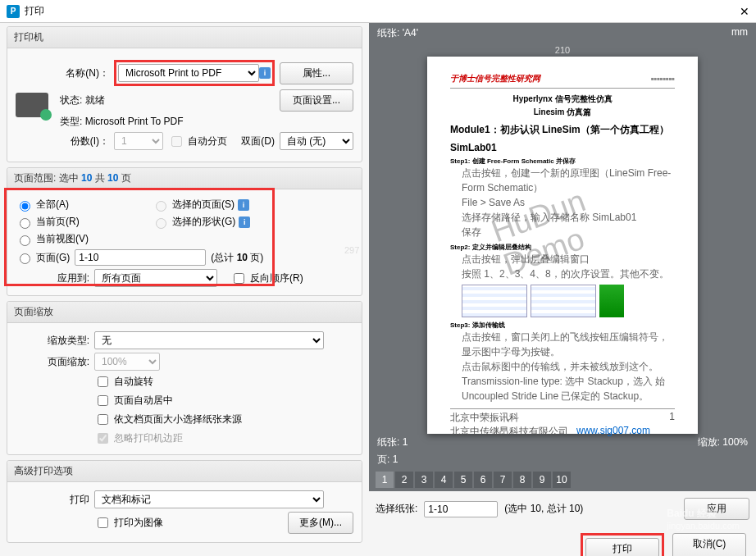  What do you see at coordinates (52, 341) in the screenshot?
I see `zoom-type-label: 缩放类型:` at bounding box center [52, 341].